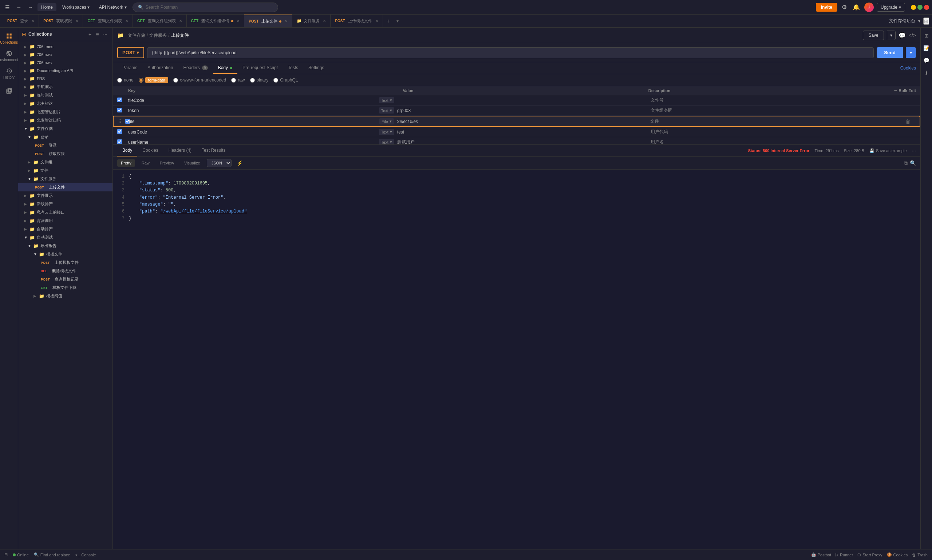 This screenshot has width=932, height=560. Describe the element at coordinates (65, 171) in the screenshot. I see `sidebar-item-file: ▶ 📁 文件` at that location.